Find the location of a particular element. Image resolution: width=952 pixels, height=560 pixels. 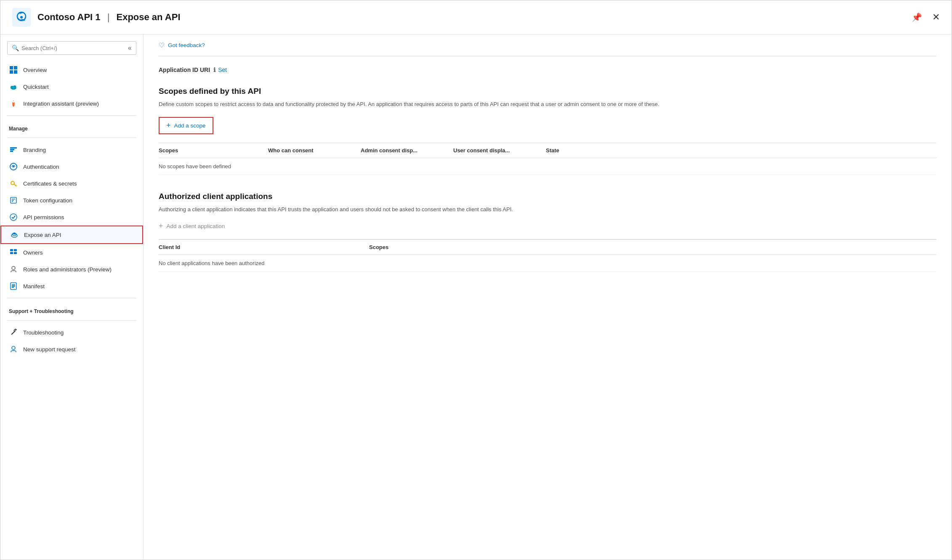

table-row-empty: No scopes have been defined is located at coordinates (548, 167).